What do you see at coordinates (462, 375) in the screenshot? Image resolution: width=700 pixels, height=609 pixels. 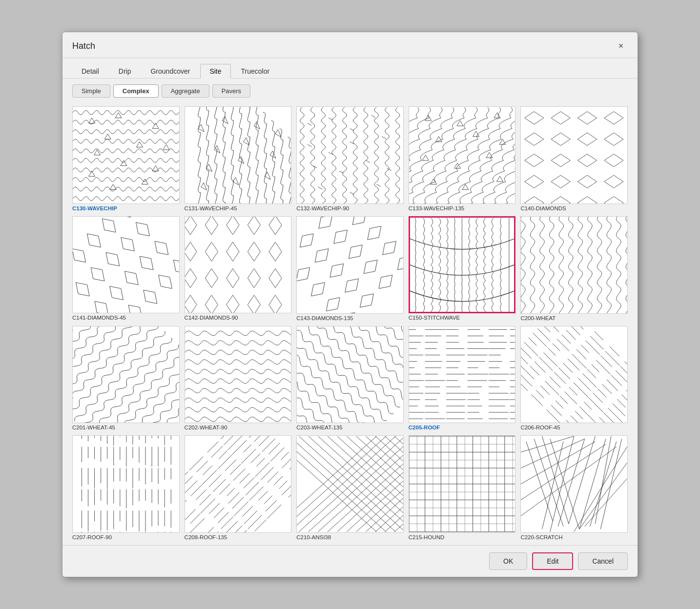 I see `hatch-preview-c205` at bounding box center [462, 375].